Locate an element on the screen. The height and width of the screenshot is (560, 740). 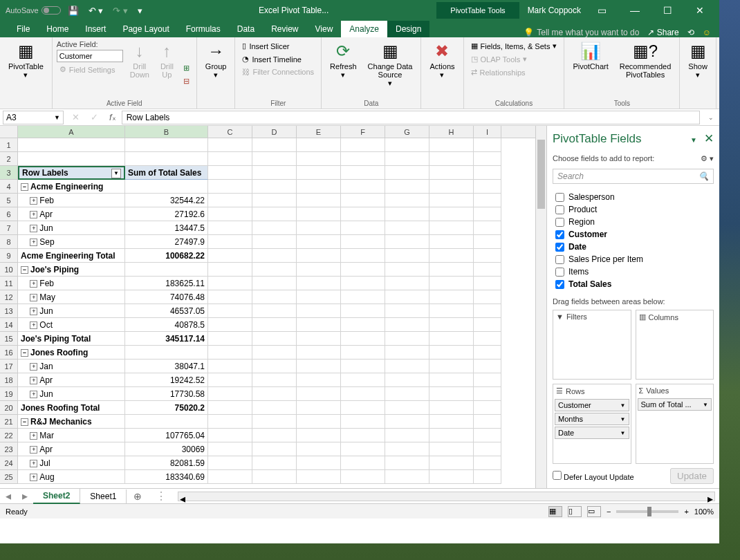
tab-analyze: Analyze is located at coordinates (364, 29).